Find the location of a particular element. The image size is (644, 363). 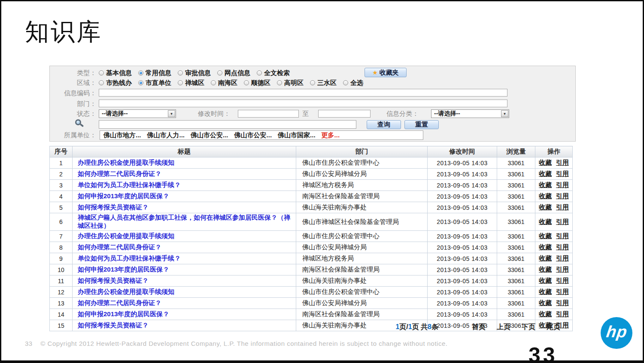

info-code-label: 信息编码： is located at coordinates (74, 94).